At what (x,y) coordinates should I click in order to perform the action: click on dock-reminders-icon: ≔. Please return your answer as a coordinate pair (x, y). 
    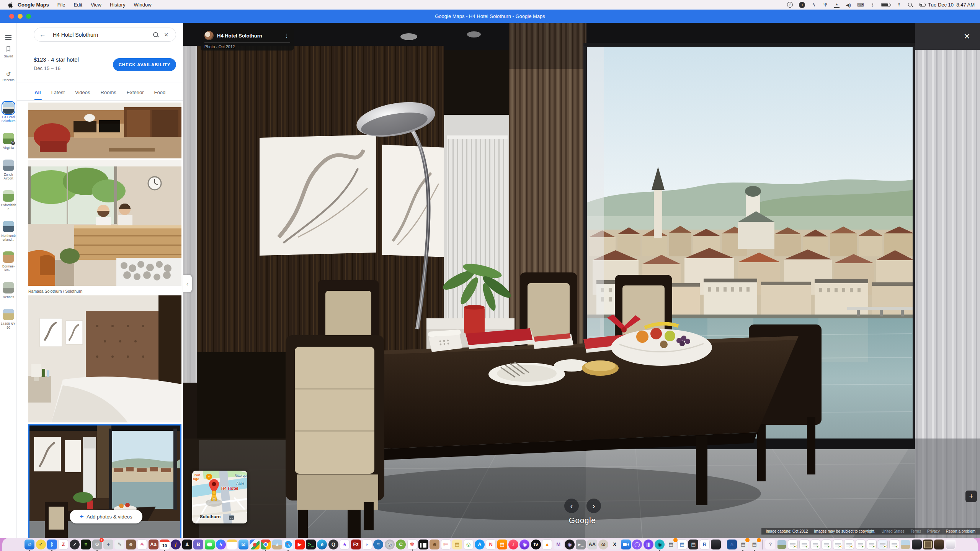
    Looking at the image, I should click on (446, 544).